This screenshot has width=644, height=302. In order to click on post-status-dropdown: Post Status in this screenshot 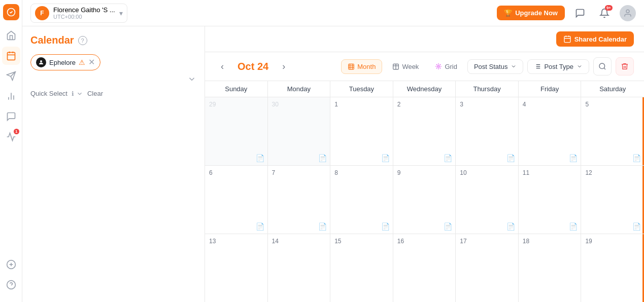, I will do `click(495, 67)`.